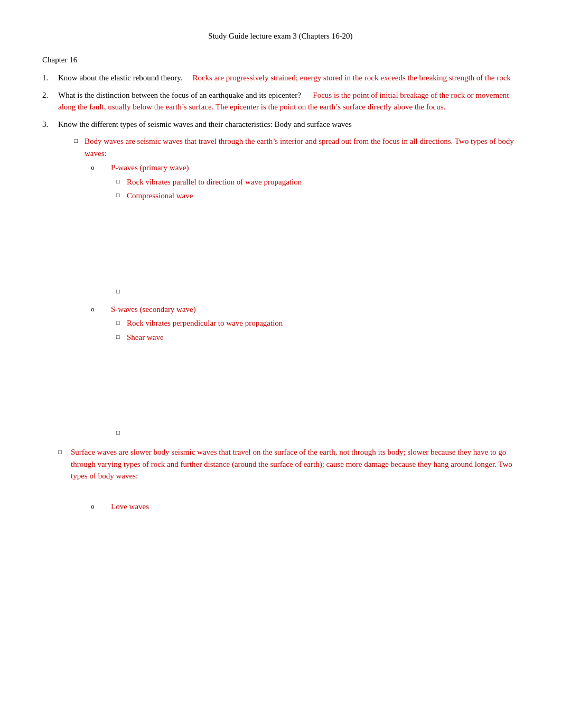 The width and height of the screenshot is (561, 728). I want to click on question-2-number: 2., so click(45, 95).